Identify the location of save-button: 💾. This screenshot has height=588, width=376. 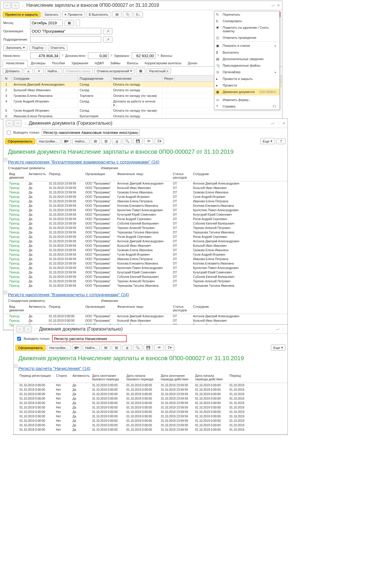
(148, 348).